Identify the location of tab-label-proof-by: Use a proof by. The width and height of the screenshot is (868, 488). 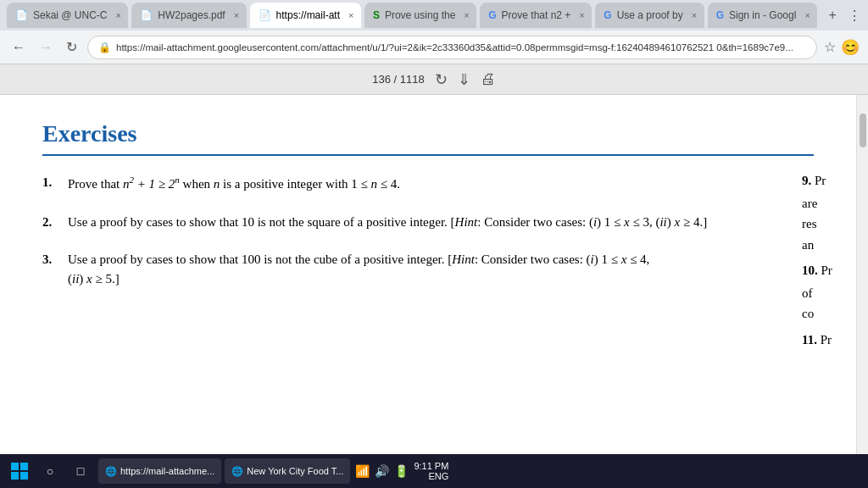
(650, 15).